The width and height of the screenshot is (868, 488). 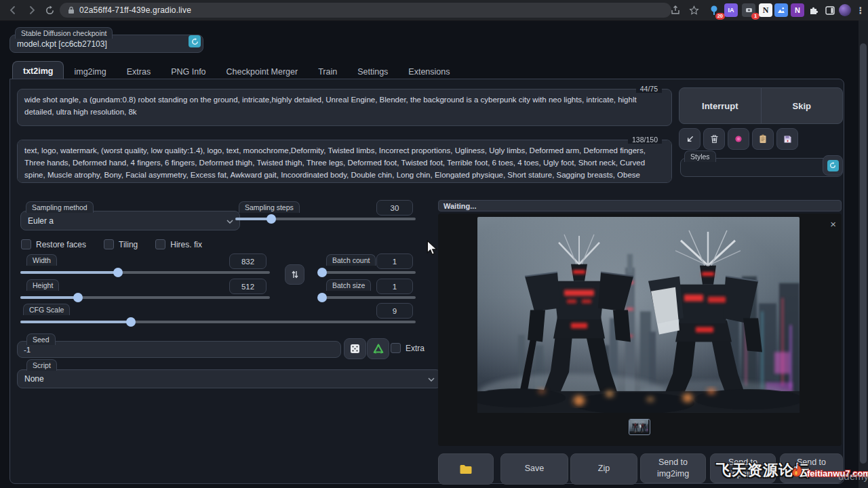 I want to click on sampling-steps-slider, so click(x=326, y=219).